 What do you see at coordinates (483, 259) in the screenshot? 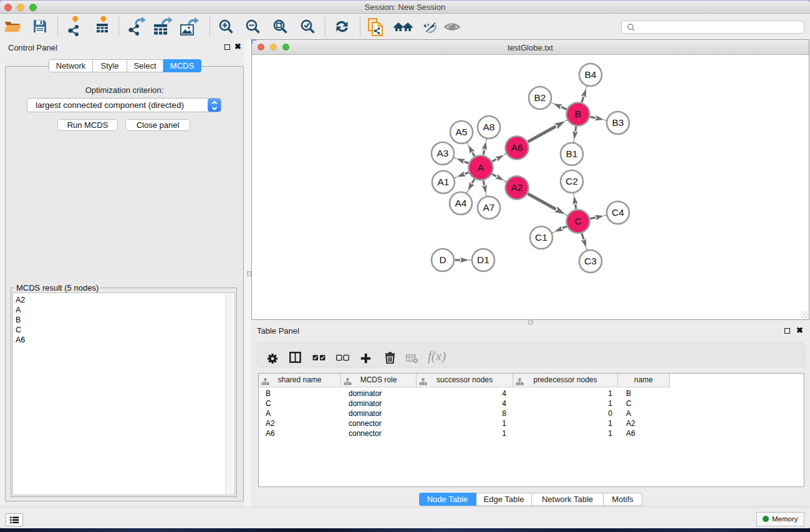
I see `svg-text: D1` at bounding box center [483, 259].